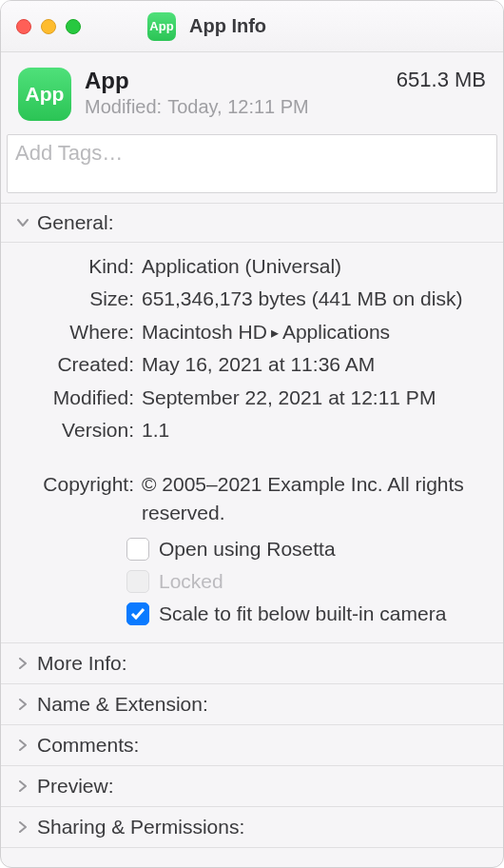 The width and height of the screenshot is (504, 868). What do you see at coordinates (81, 332) in the screenshot?
I see `where-label: Where:` at bounding box center [81, 332].